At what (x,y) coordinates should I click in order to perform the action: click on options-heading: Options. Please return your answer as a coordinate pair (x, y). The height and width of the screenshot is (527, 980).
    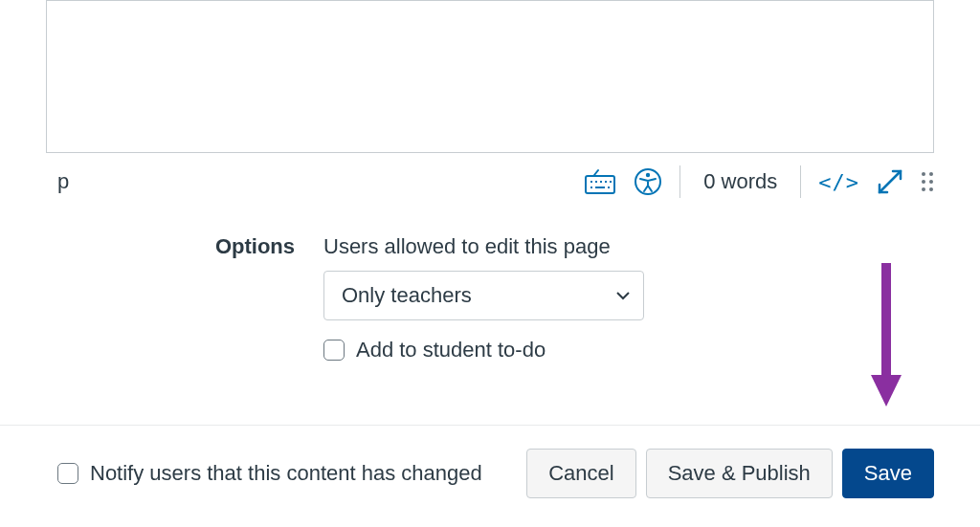
    Looking at the image, I should click on (170, 298).